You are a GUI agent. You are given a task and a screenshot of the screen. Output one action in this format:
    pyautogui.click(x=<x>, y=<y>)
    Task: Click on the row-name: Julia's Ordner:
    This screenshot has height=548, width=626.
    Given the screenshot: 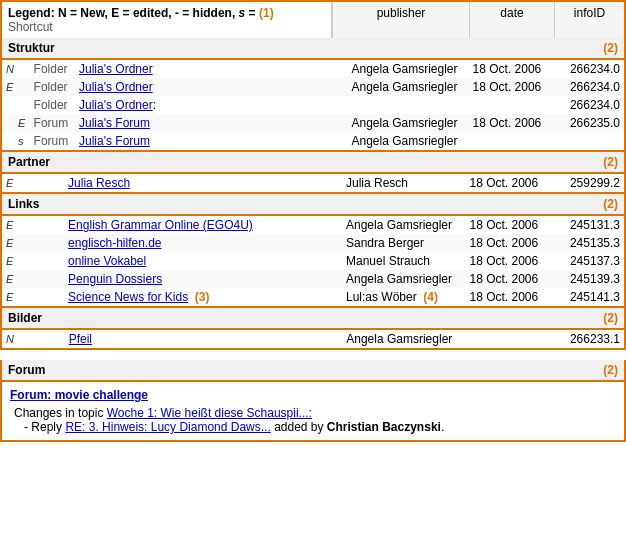 What is the action you would take?
    pyautogui.click(x=211, y=105)
    